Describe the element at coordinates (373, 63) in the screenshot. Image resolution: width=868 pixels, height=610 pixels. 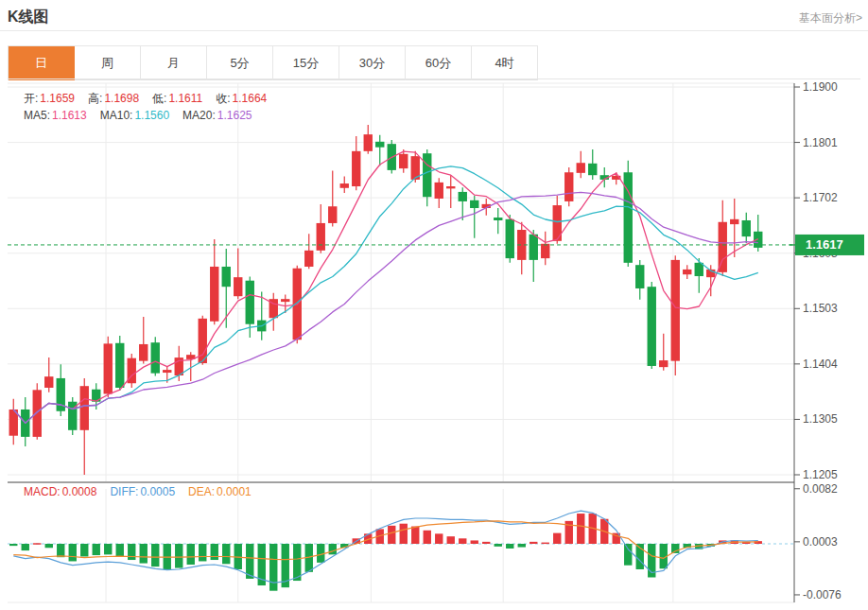
I see `tab-interval-5: 30分` at that location.